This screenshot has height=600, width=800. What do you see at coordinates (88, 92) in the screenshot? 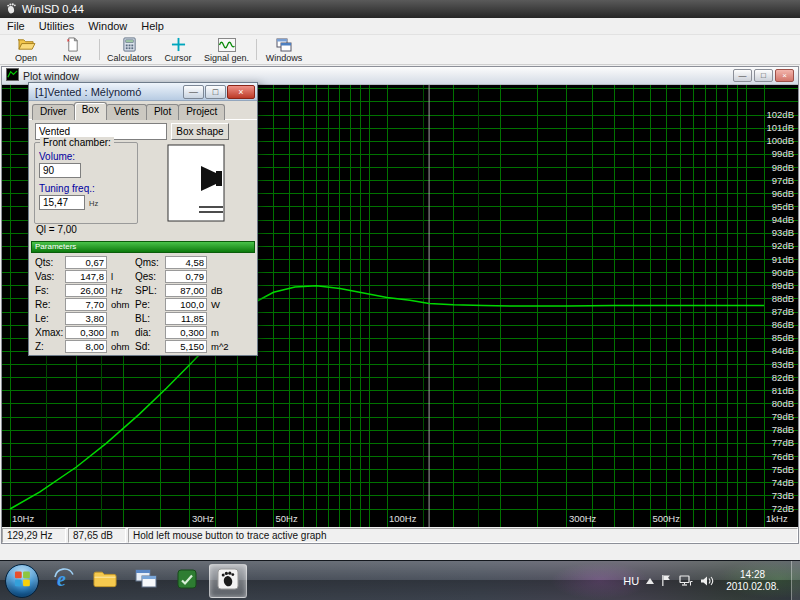
I see `dialog-title: [1]Vented : Mélynomó` at bounding box center [88, 92].